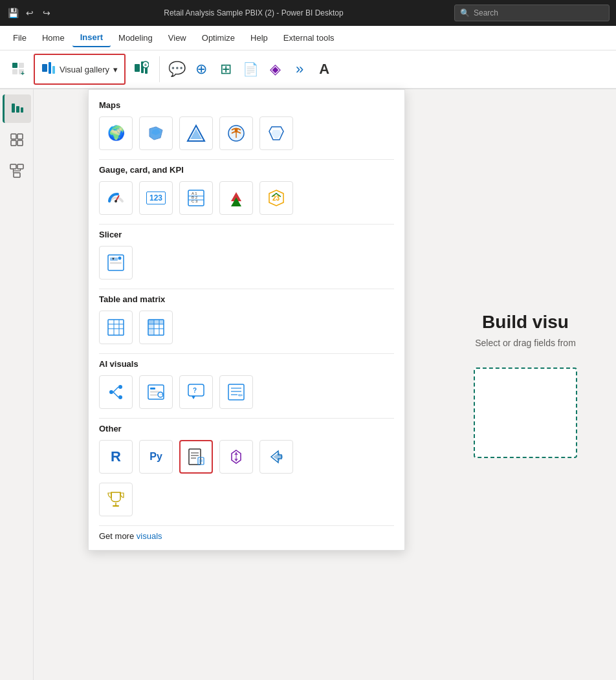 The height and width of the screenshot is (680, 616). I want to click on menu-view: View, so click(177, 38).